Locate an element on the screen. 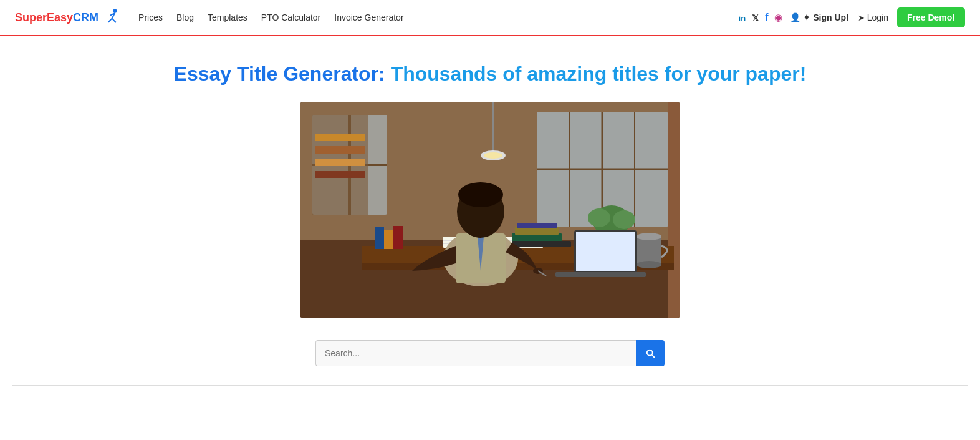  search-area is located at coordinates (490, 353).